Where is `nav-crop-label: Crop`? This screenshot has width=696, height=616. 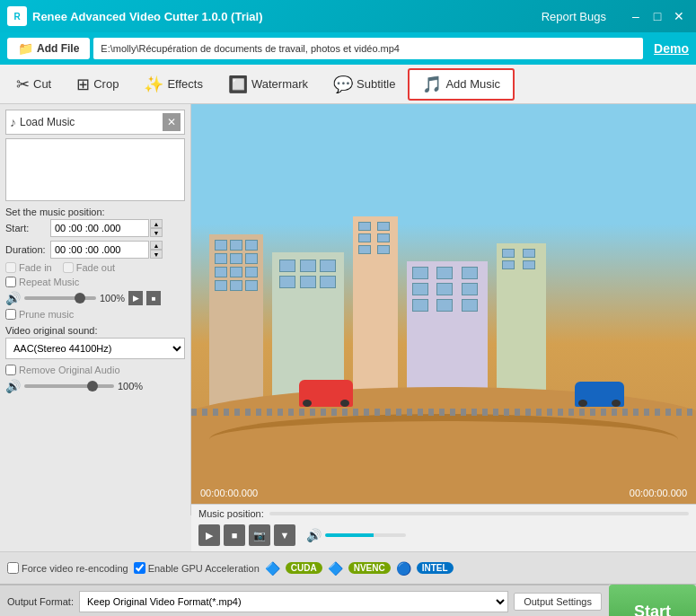
nav-crop-label: Crop is located at coordinates (106, 84).